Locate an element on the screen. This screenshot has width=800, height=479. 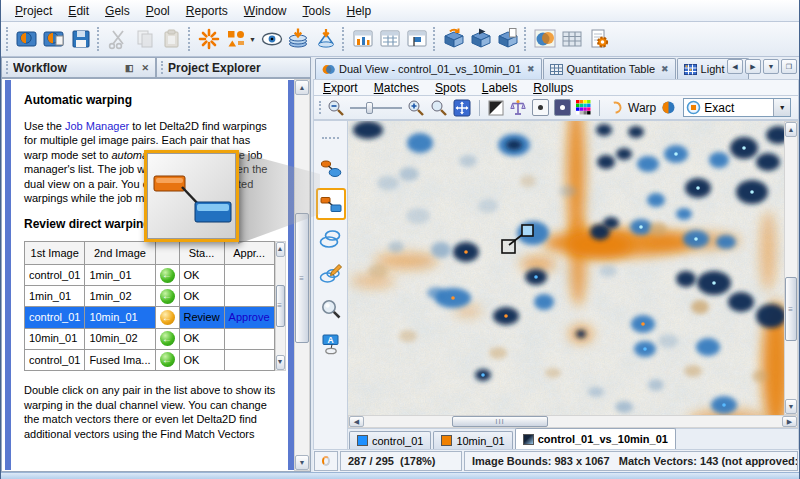
chart-window-icon is located at coordinates (362, 40).